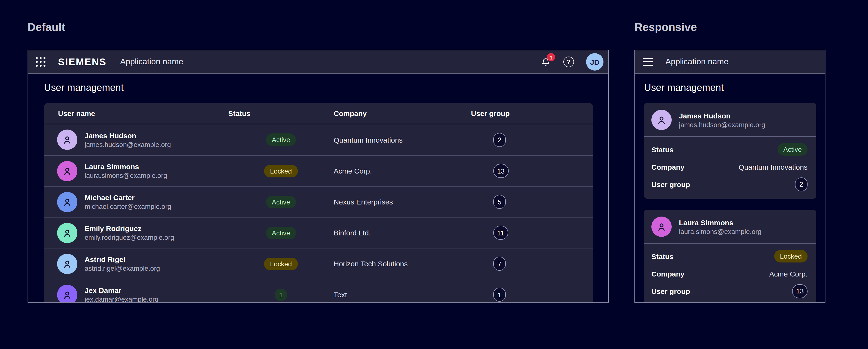  I want to click on user-cell: Emily Rodriguez emily.rodriguez@example.…, so click(136, 233).